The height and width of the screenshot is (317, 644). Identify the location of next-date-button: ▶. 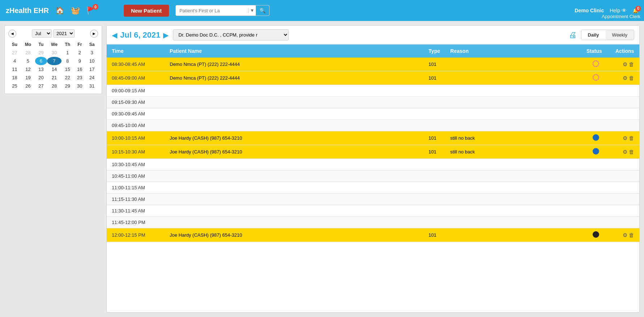
(166, 35).